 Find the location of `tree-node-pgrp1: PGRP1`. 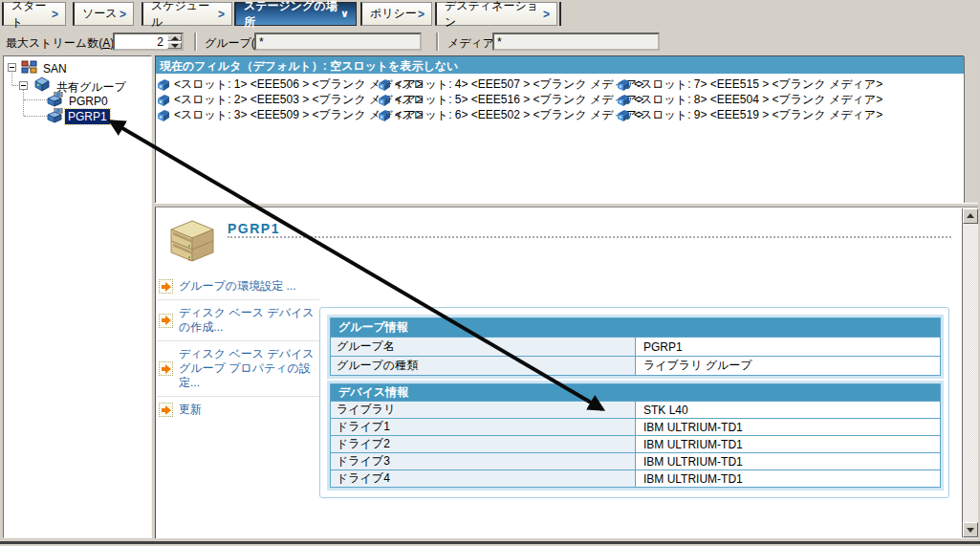

tree-node-pgrp1: PGRP1 is located at coordinates (88, 117).